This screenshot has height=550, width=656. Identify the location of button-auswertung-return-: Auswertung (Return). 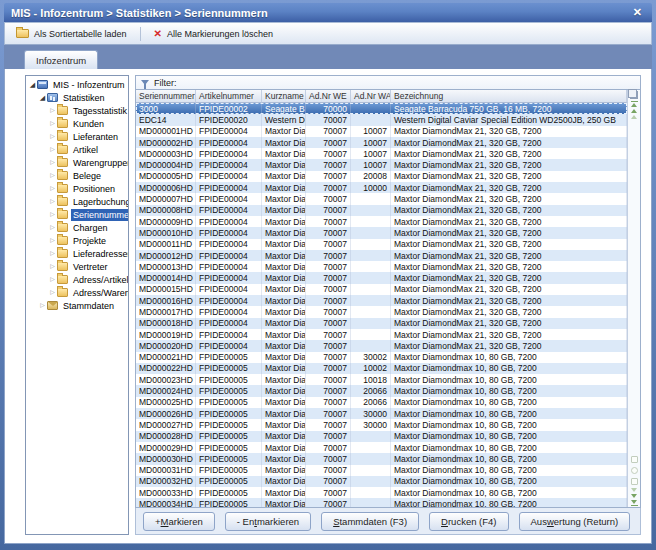
(575, 522).